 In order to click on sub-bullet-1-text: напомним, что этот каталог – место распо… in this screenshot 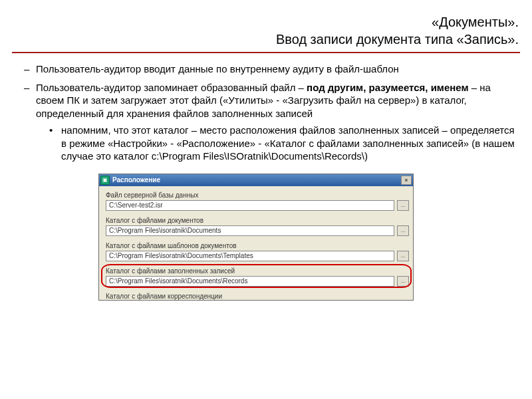, I will do `click(288, 143)`.